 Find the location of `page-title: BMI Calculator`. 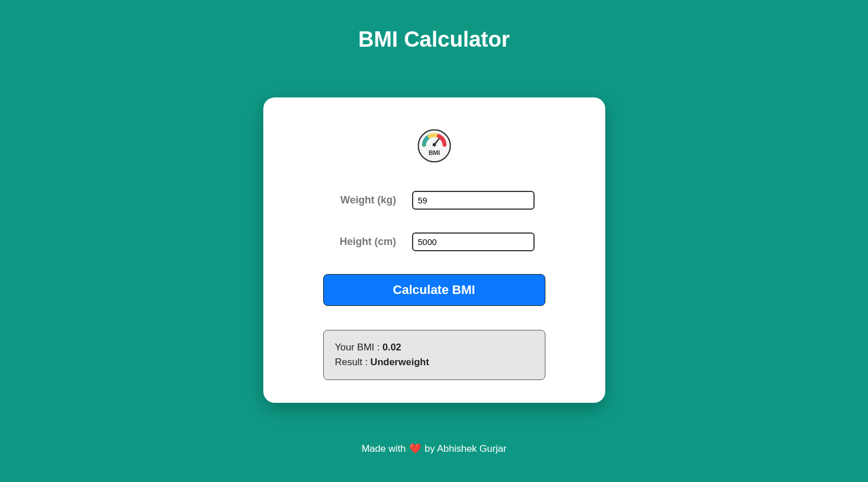

page-title: BMI Calculator is located at coordinates (434, 40).